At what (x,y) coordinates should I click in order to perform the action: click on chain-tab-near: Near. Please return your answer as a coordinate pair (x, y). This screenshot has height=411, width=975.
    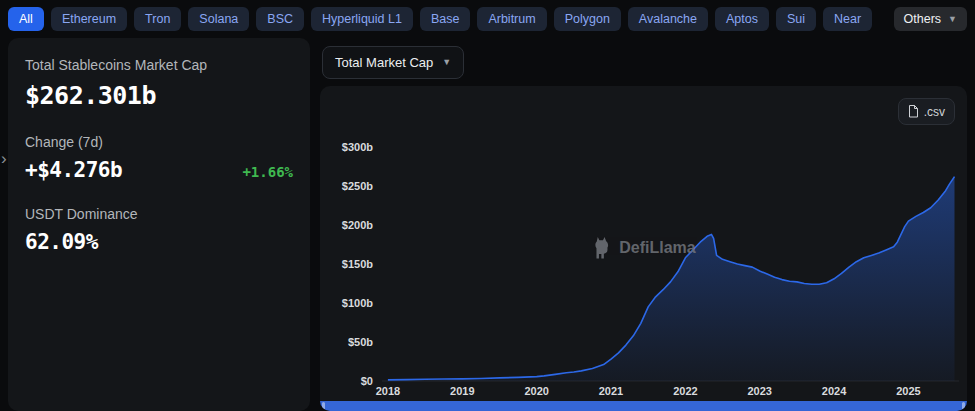
    Looking at the image, I should click on (848, 20).